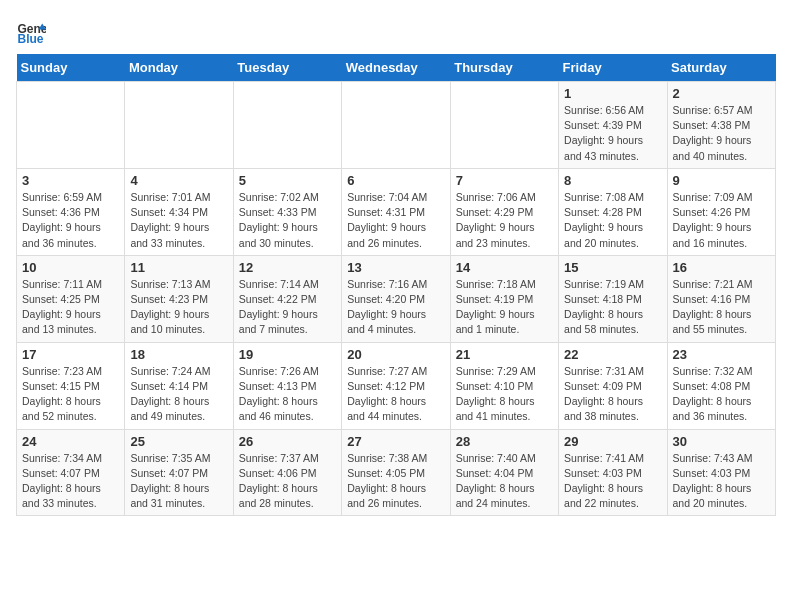 The width and height of the screenshot is (792, 612). Describe the element at coordinates (71, 68) in the screenshot. I see `weekday-sunday: Sunday` at that location.